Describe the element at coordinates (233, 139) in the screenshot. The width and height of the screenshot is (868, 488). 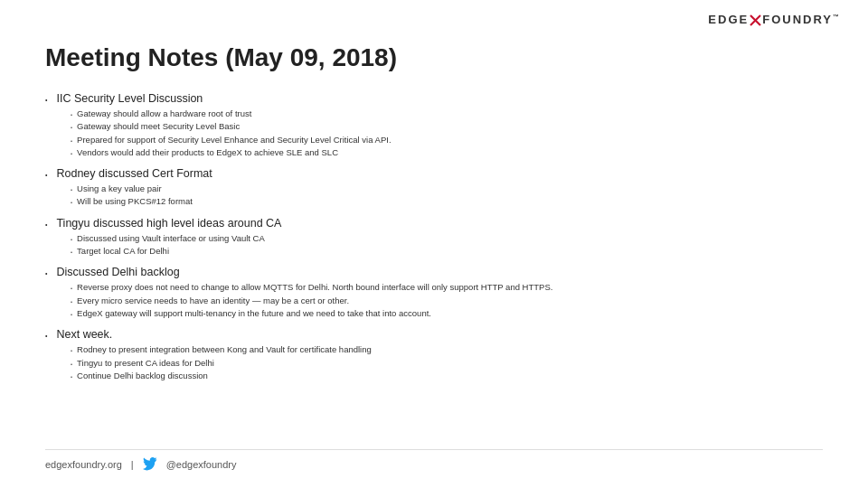
I see `sub-item-text: Prepared for support of Security Level E…` at that location.